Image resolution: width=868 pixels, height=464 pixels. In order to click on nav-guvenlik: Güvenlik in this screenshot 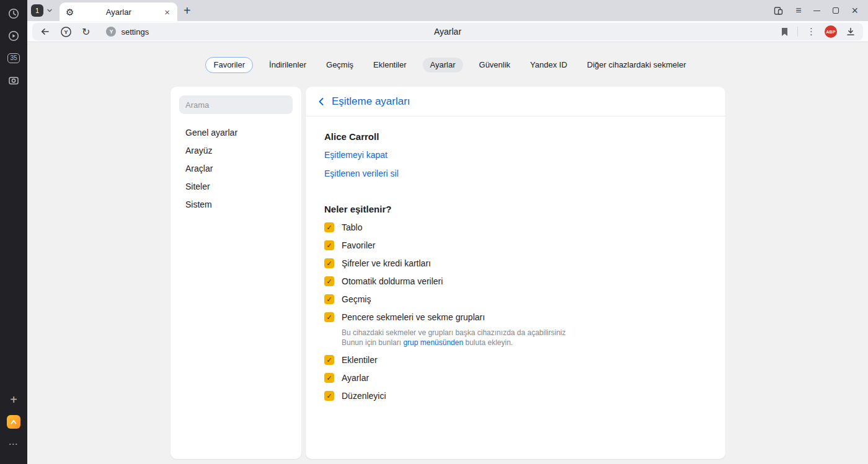, I will do `click(495, 65)`.